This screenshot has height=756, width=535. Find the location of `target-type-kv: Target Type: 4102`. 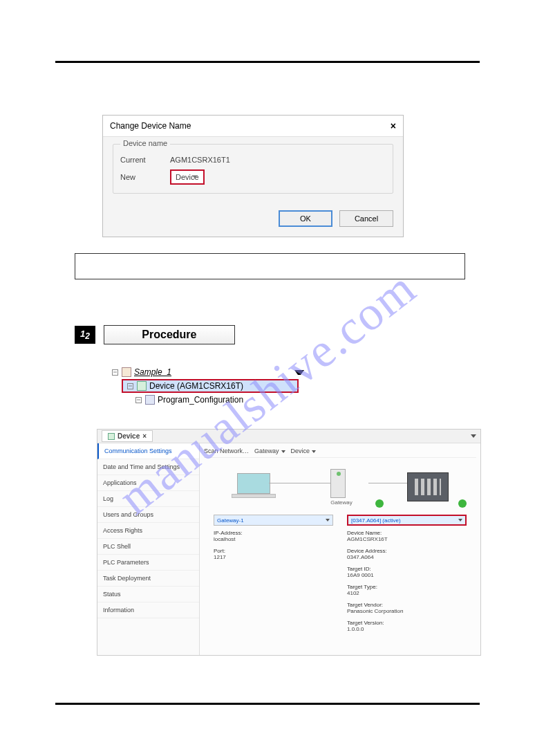

target-type-kv: Target Type: 4102 is located at coordinates (406, 590).